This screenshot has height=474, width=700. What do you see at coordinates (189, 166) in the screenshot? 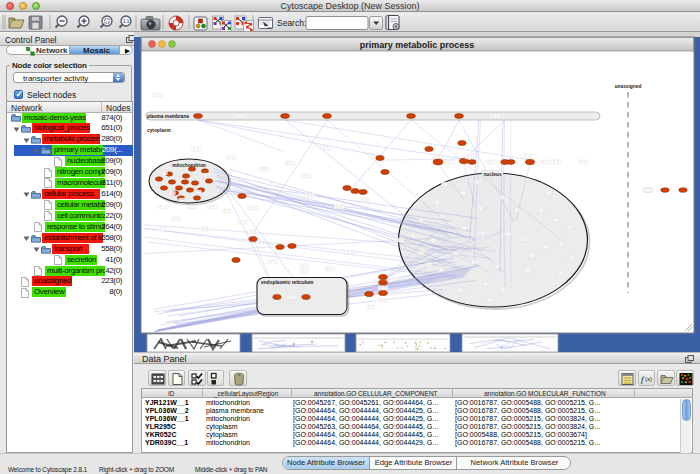
I see `svg-text: mitochondrion` at bounding box center [189, 166].